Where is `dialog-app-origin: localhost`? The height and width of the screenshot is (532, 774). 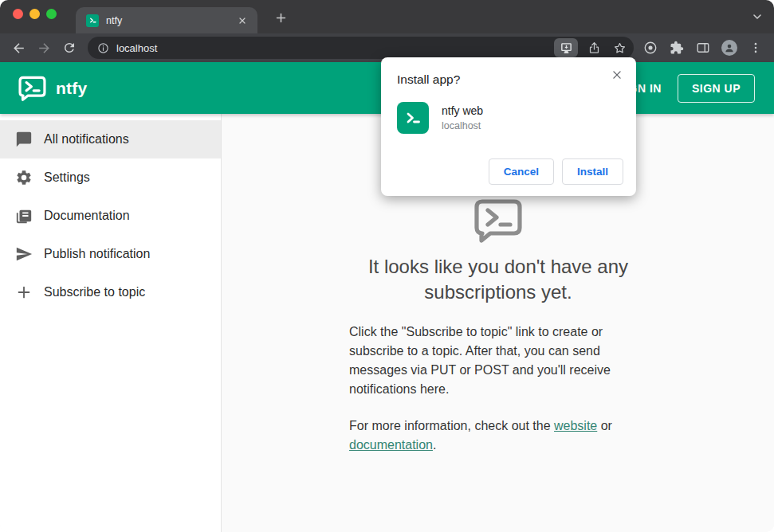
dialog-app-origin: localhost is located at coordinates (461, 126).